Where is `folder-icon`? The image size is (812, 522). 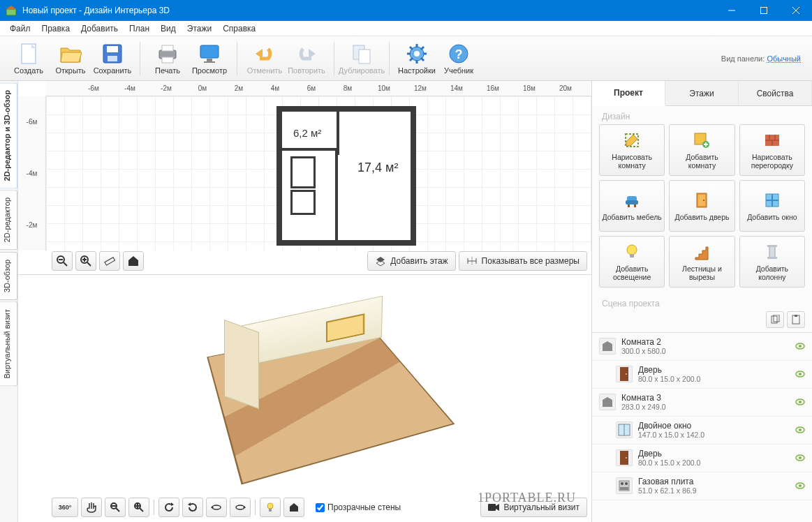
folder-icon is located at coordinates (71, 54).